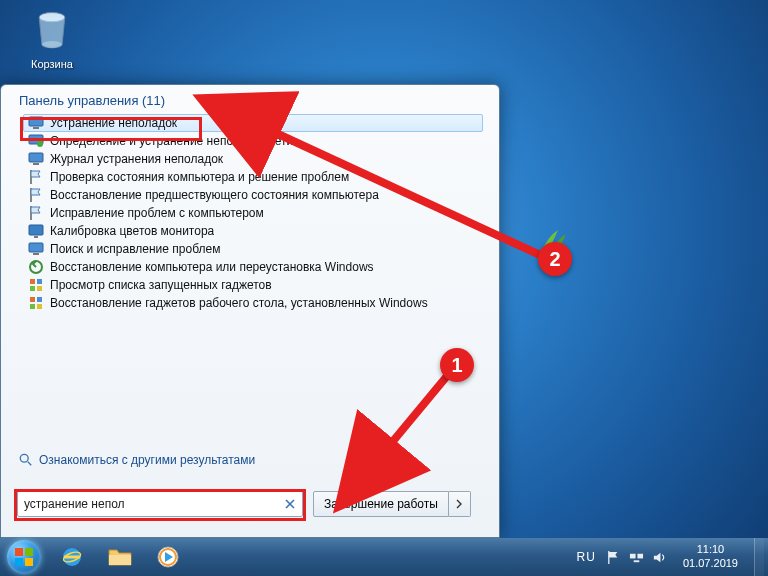 The height and width of the screenshot is (576, 768). Describe the element at coordinates (120, 557) in the screenshot. I see `pinned-explorer` at that location.